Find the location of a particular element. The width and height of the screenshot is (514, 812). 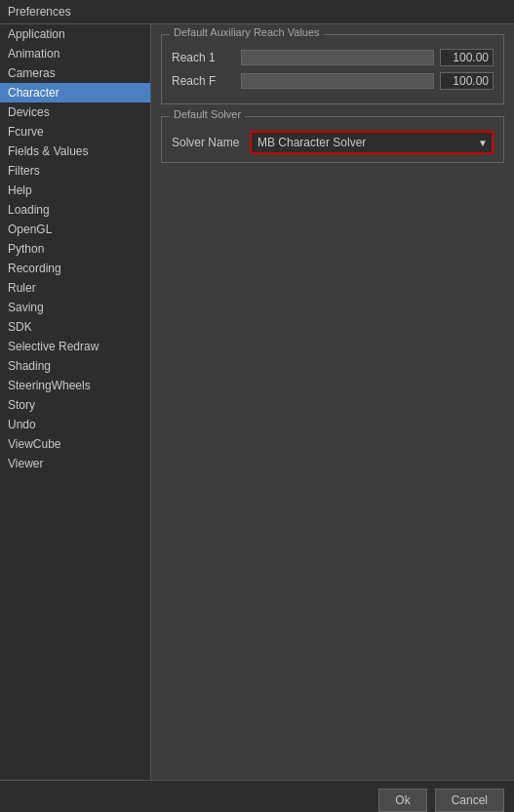

reachF-row: Reach F is located at coordinates (333, 81).